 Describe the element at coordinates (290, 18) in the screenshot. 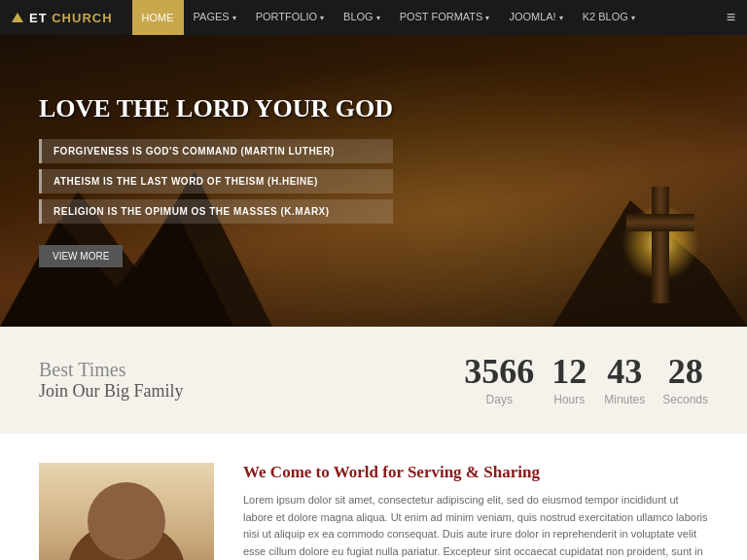

I see `nav-item-portfolio: PORTFOLIO▾` at that location.